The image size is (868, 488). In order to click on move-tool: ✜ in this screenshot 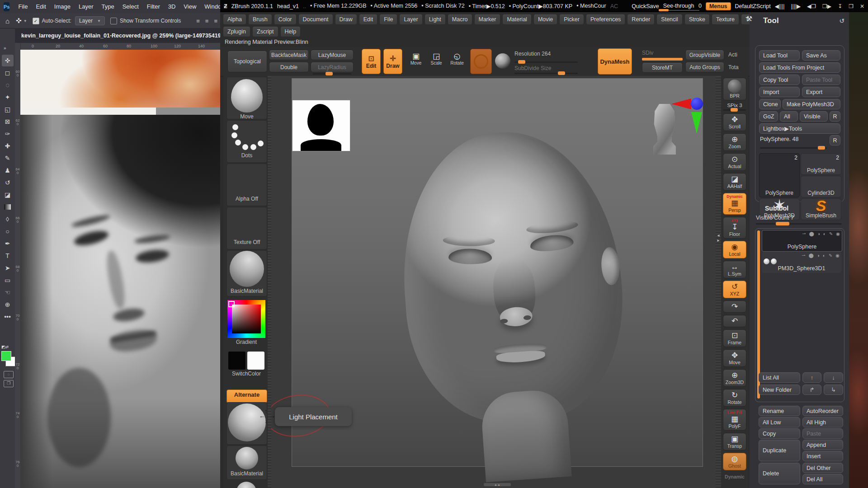, I will do `click(8, 61)`.